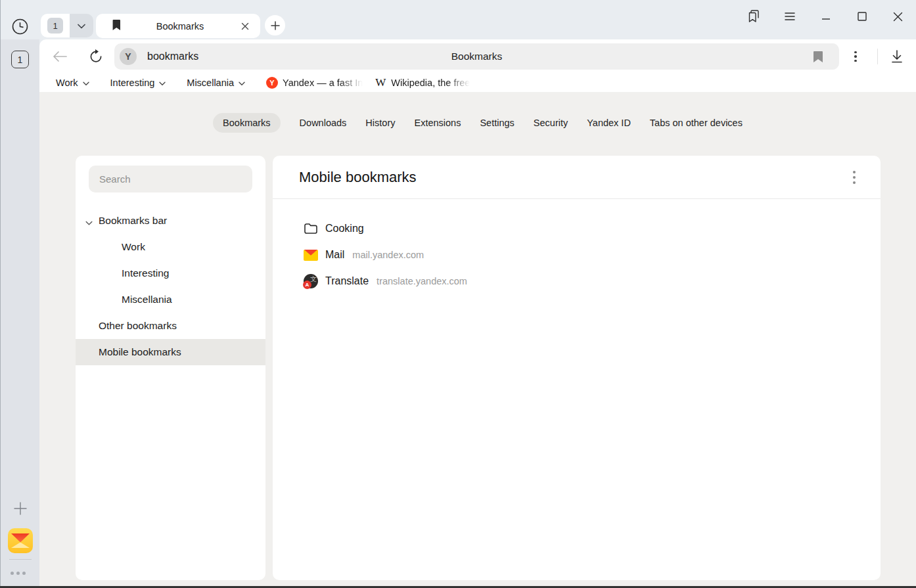 This screenshot has width=916, height=588. Describe the element at coordinates (422, 281) in the screenshot. I see `bookmark-url: translate.yandex.com` at that location.